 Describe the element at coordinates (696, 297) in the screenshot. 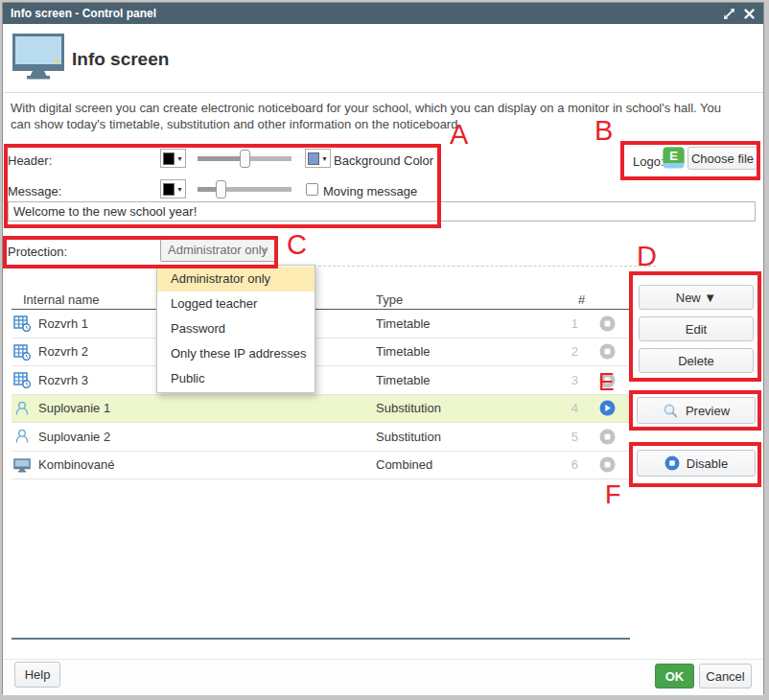

I see `new-button: New ▼` at that location.